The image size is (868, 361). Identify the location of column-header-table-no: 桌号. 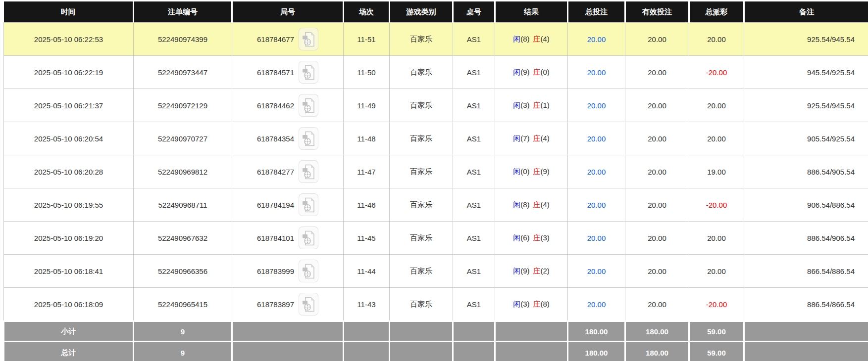
(474, 12).